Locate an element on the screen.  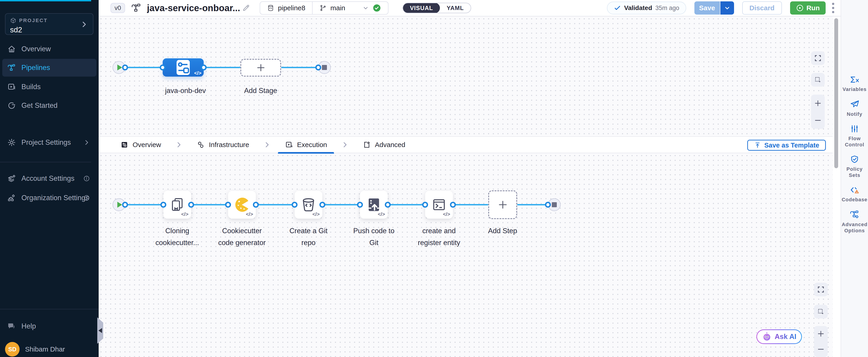
check-icon is located at coordinates (617, 8).